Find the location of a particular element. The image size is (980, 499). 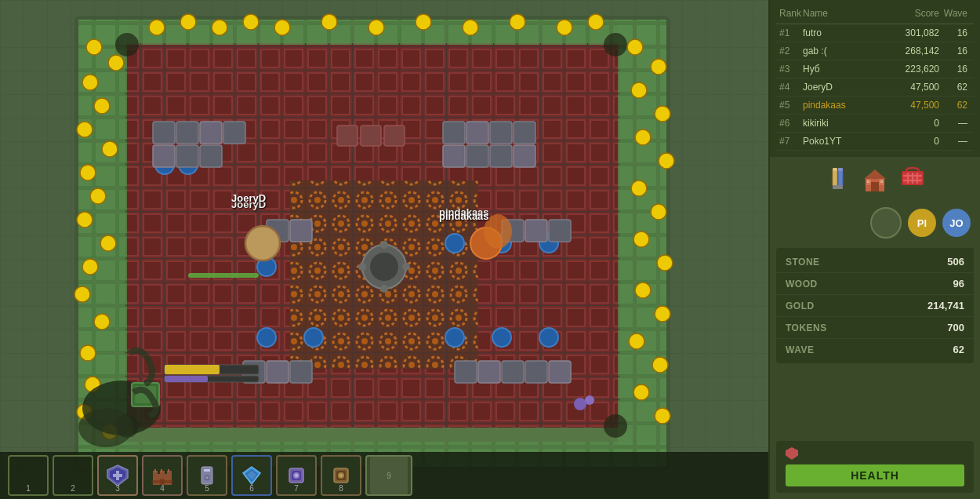

wood-label: WOOD is located at coordinates (801, 284).